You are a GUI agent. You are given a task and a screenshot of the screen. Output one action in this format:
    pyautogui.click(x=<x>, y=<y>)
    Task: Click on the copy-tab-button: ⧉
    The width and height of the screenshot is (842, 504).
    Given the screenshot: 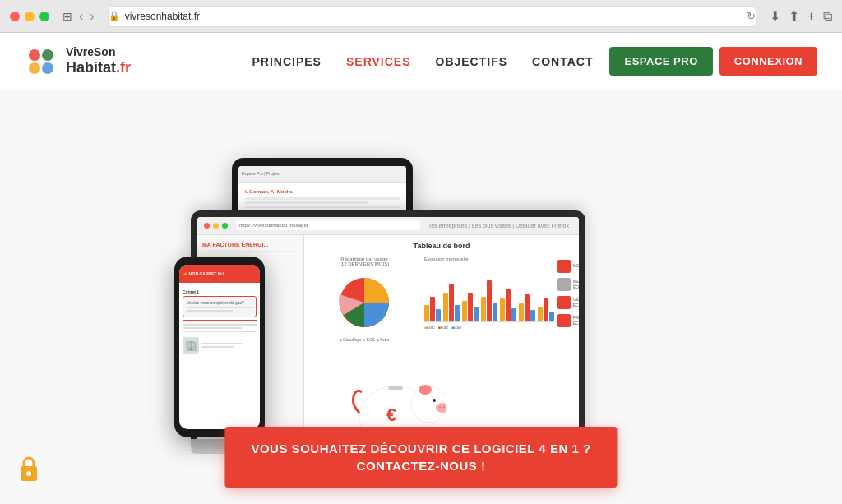 What is the action you would take?
    pyautogui.click(x=827, y=16)
    